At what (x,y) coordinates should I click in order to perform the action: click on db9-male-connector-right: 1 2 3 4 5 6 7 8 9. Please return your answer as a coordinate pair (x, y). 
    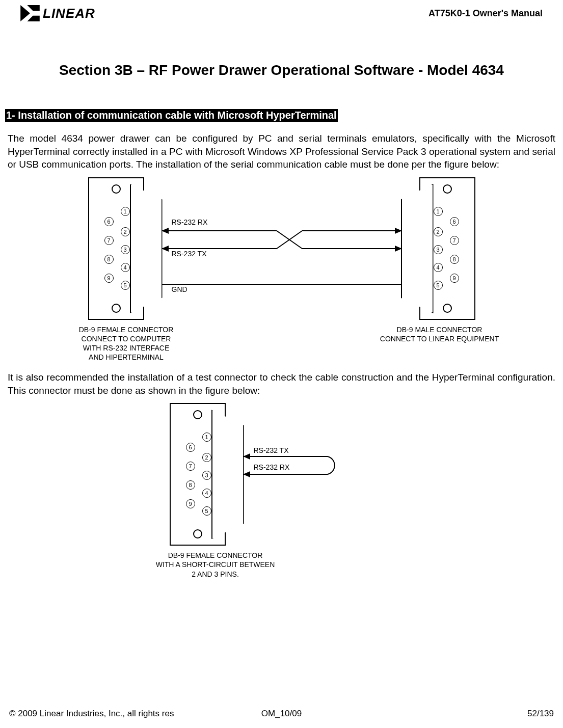
    Looking at the image, I should click on (447, 249).